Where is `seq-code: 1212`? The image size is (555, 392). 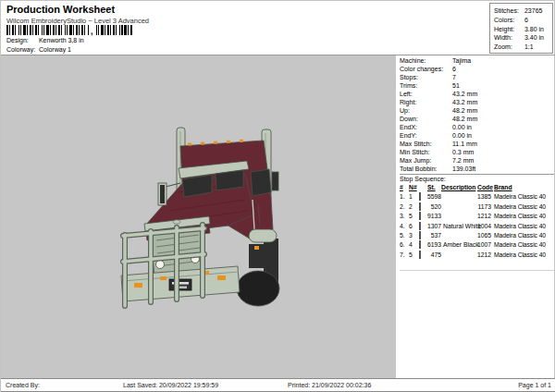
seq-code: 1212 is located at coordinates (485, 255).